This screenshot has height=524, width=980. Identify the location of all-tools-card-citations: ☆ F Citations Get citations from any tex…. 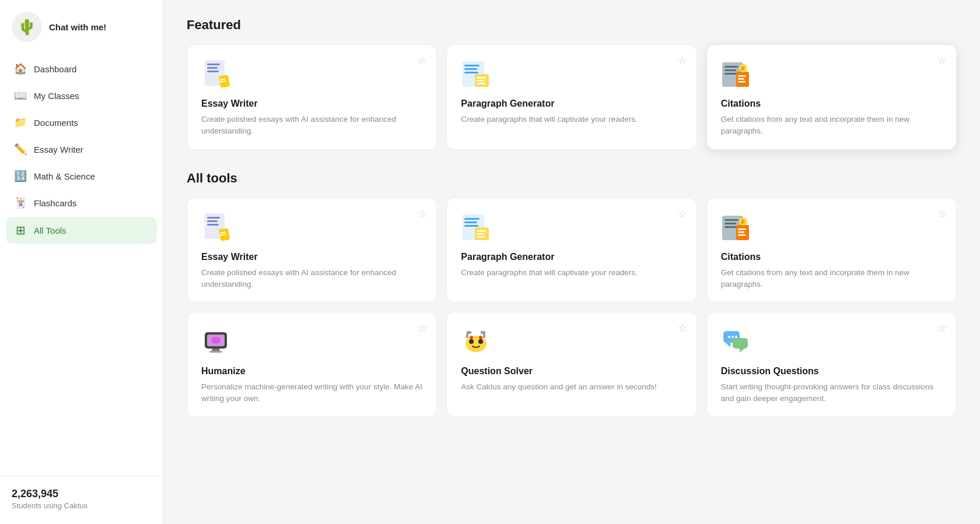
(832, 251).